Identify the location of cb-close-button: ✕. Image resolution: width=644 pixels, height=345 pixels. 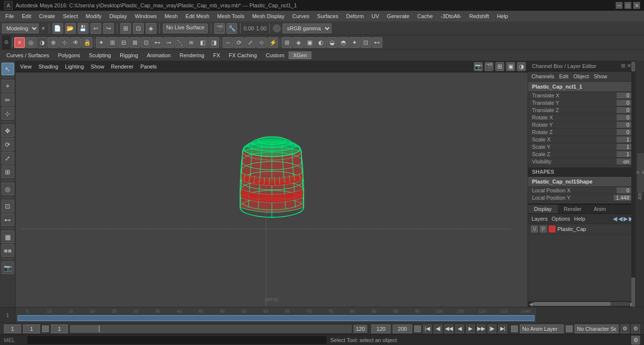
(629, 66).